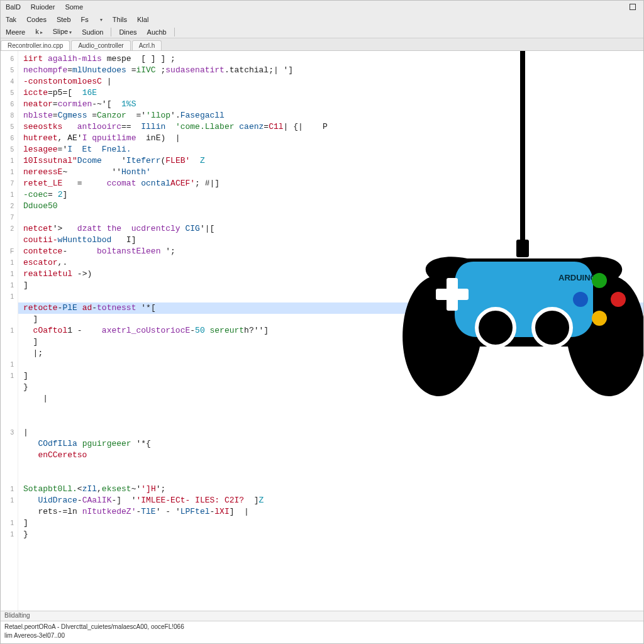  I want to click on line-number: 2, so click(9, 206).